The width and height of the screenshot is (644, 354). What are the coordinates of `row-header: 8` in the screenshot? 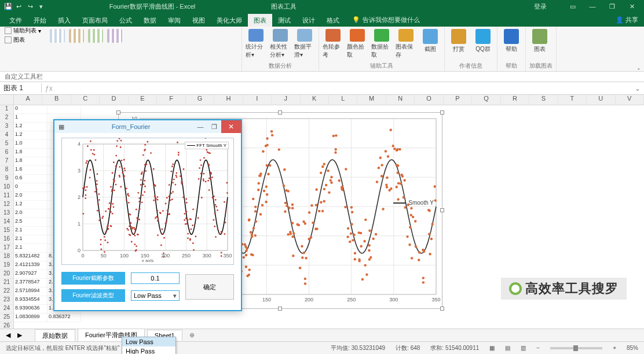 It's located at (7, 170).